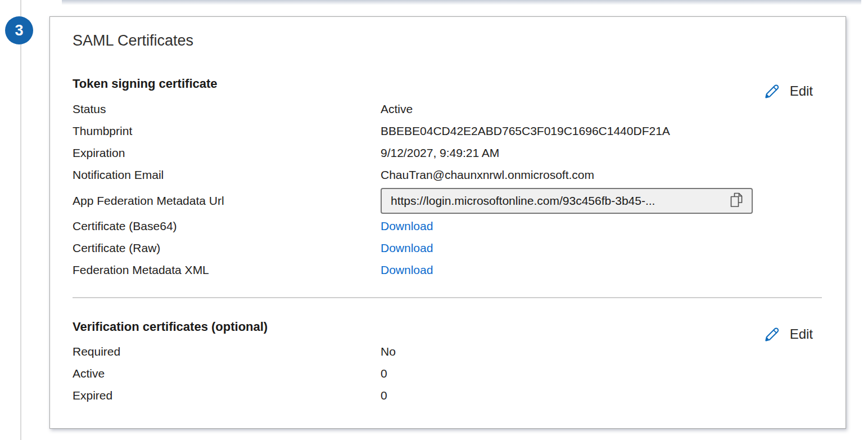 This screenshot has width=868, height=440. What do you see at coordinates (227, 131) in the screenshot?
I see `thumbprint-label: Thumbprint` at bounding box center [227, 131].